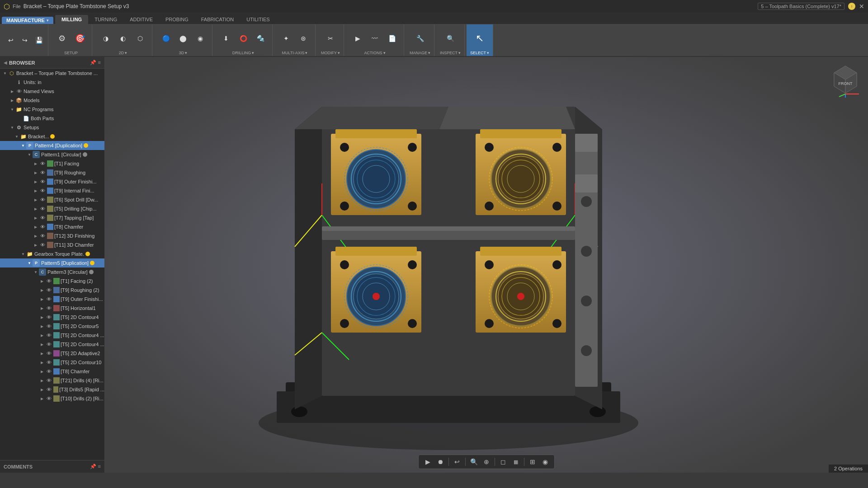 The width and height of the screenshot is (868, 488). I want to click on tree-pattern3: ▼ C Pattern3 [Circular], so click(52, 272).